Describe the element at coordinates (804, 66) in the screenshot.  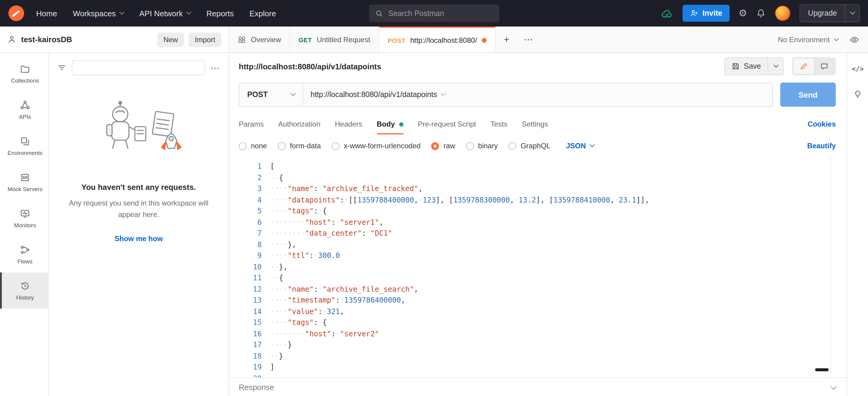
I see `pencil-icon` at that location.